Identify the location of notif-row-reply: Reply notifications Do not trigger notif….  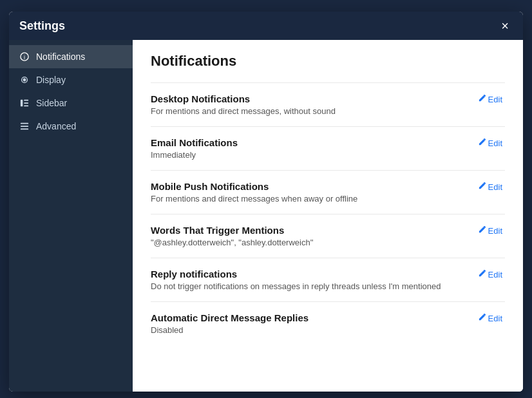
(328, 280).